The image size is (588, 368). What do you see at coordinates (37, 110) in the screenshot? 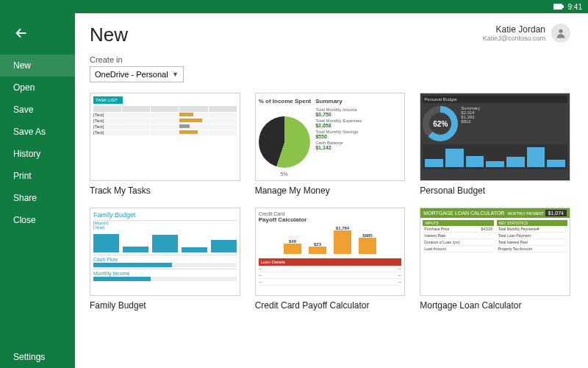
I see `sidebar-item-save: Save` at bounding box center [37, 110].